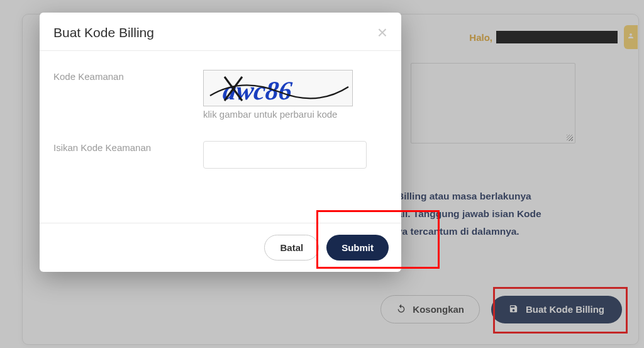 This screenshot has height=348, width=644. What do you see at coordinates (220, 155) in the screenshot?
I see `captcha-input-row: Isikan Kode Keamanan` at bounding box center [220, 155].